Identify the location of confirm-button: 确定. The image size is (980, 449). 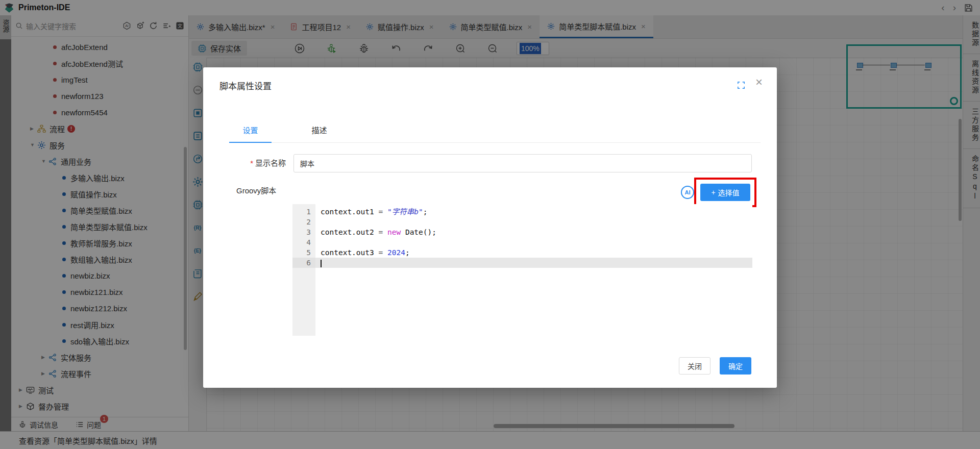
(736, 366).